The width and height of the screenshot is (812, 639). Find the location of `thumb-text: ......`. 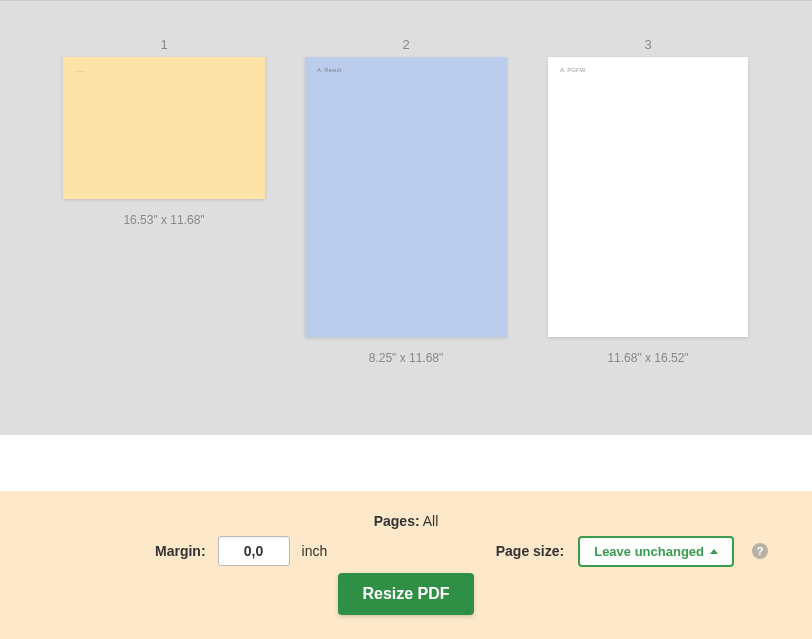

thumb-text: ...... is located at coordinates (80, 70).